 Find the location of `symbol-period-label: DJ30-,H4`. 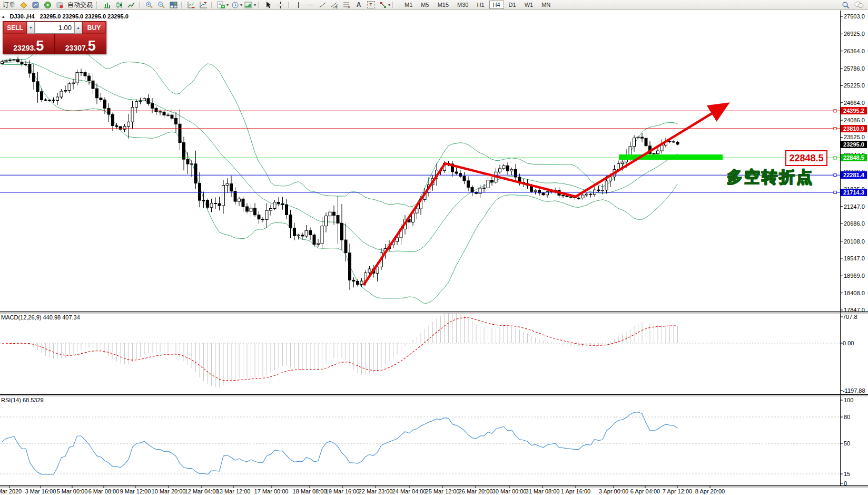

symbol-period-label: DJ30-,H4 is located at coordinates (22, 16).